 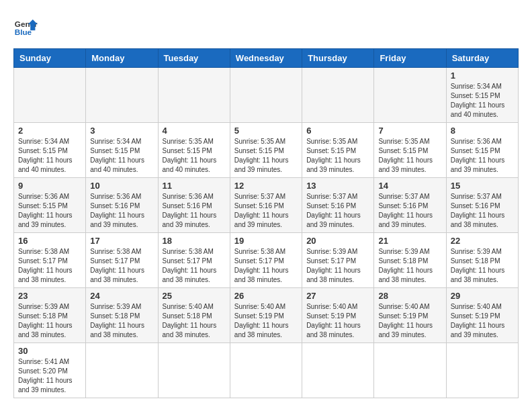 What do you see at coordinates (410, 205) in the screenshot?
I see `calendar-cell-day-14: 14Sunrise: 5:37 AM Sunset: 5:16 PM Dayli…` at bounding box center [410, 205].